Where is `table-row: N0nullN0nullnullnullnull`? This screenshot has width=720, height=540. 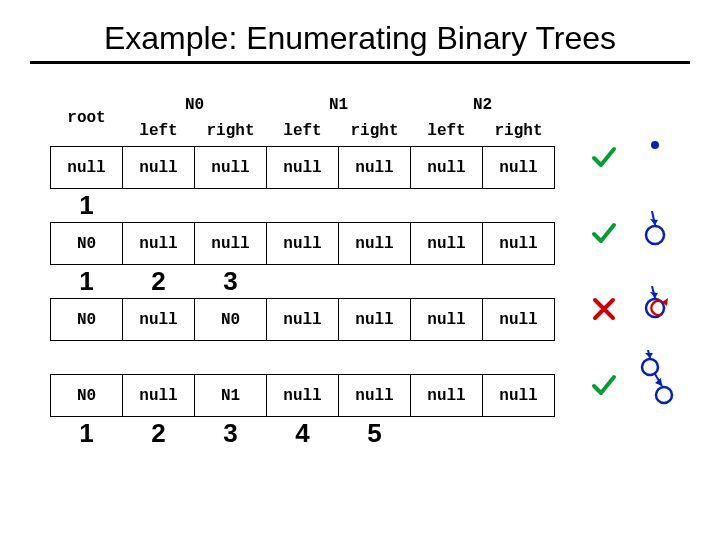
table-row: N0nullN0nullnullnullnull is located at coordinates (303, 320).